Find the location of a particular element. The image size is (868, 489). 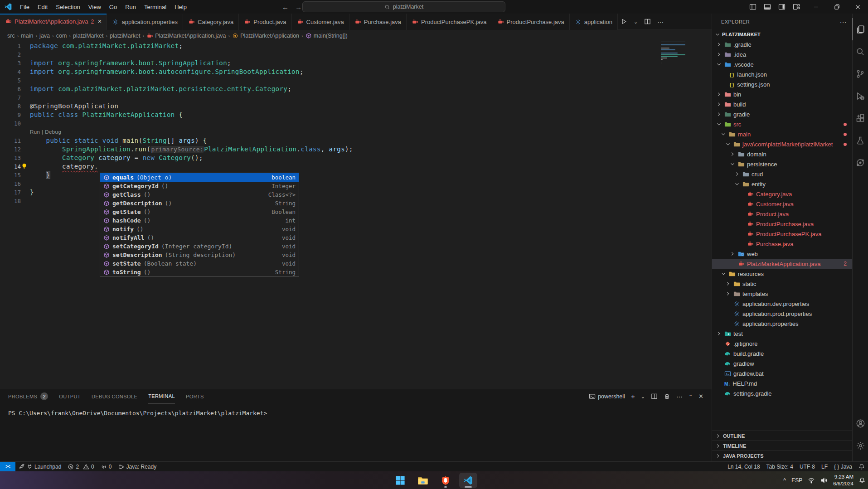

panel-bottom-icon is located at coordinates (767, 7).